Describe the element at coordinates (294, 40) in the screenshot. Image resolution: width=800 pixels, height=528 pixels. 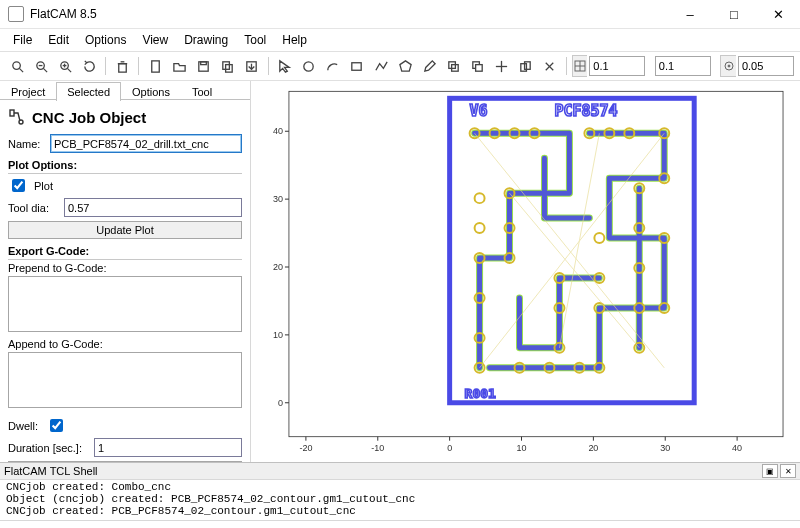
I see `menu-help: Help` at that location.